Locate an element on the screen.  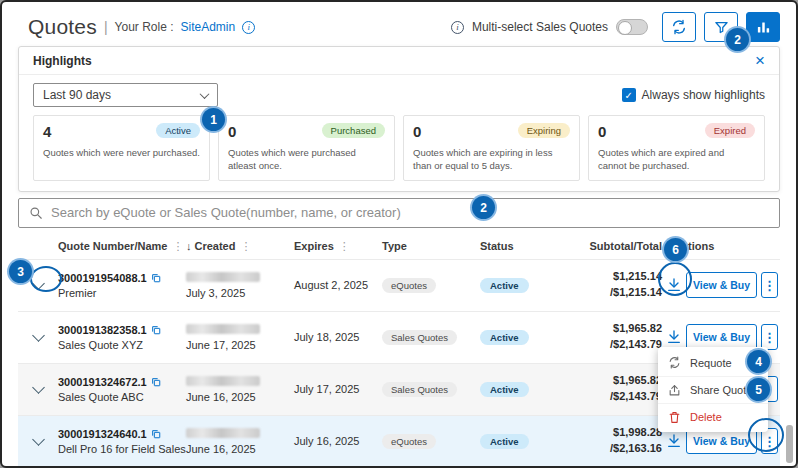
search-bar is located at coordinates (399, 213).